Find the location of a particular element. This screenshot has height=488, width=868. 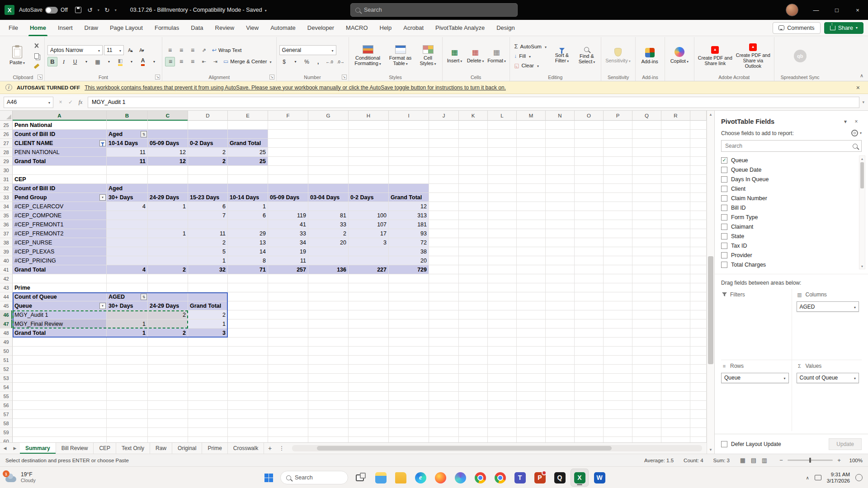

column-header-D: D is located at coordinates (208, 116).